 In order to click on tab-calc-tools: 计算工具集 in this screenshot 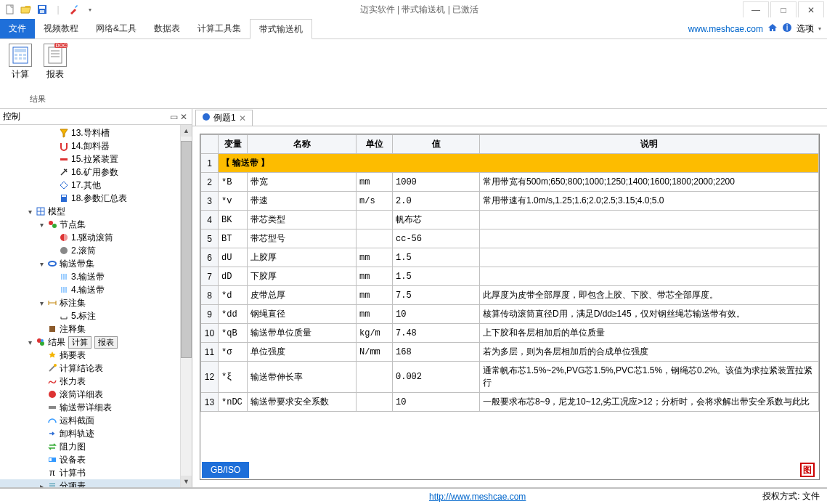, I will do `click(219, 29)`.